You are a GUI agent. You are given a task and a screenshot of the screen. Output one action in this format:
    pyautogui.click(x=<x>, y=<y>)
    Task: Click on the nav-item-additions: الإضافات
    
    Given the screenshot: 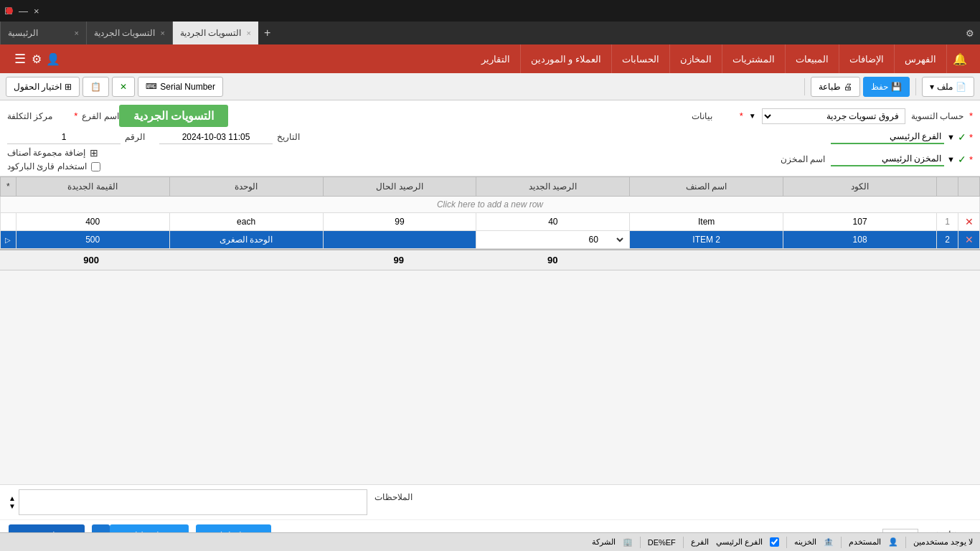 What is the action you would take?
    pyautogui.click(x=867, y=59)
    